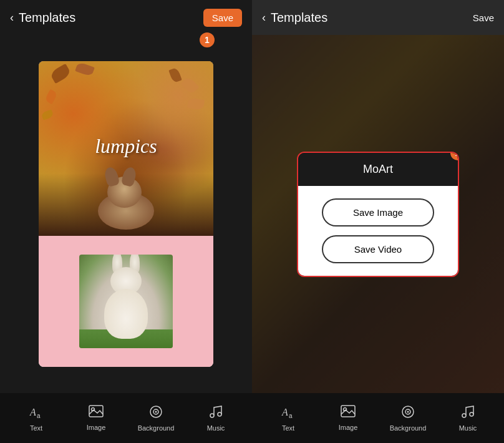  I want to click on modal-body: Save Image Save Video, so click(378, 231).